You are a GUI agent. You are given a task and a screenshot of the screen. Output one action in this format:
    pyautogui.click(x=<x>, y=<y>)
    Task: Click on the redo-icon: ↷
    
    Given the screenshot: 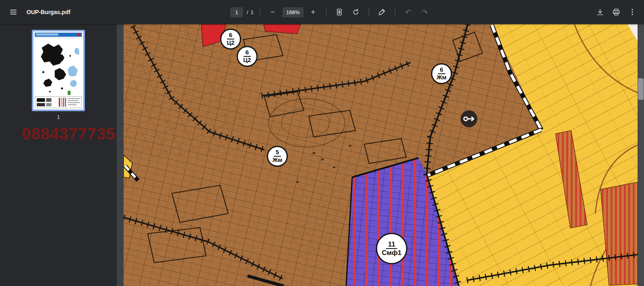 What is the action you would take?
    pyautogui.click(x=425, y=12)
    